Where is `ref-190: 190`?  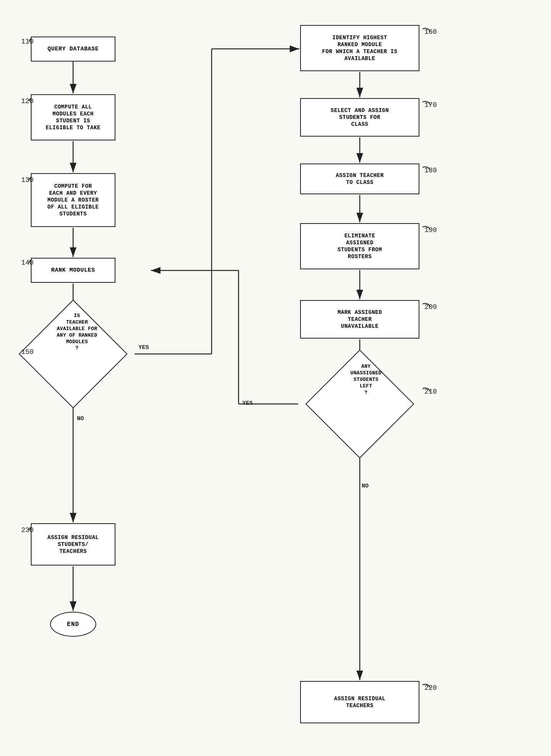
ref-190: 190 is located at coordinates (431, 230).